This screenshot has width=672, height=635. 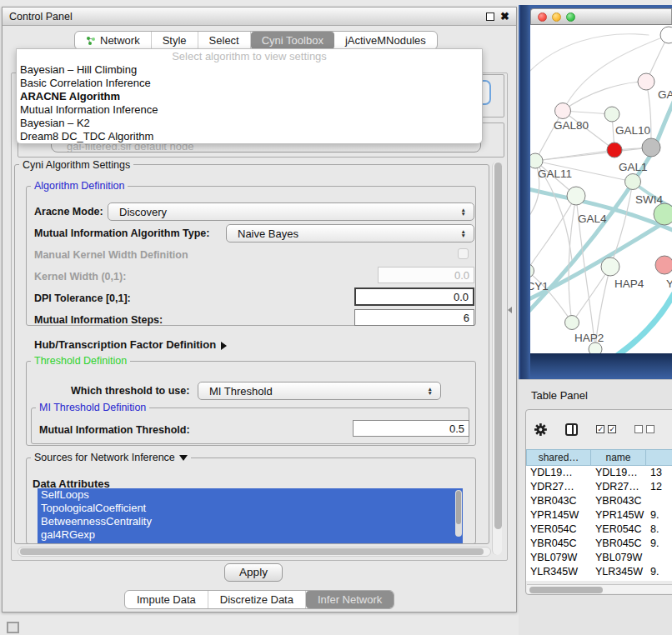 What do you see at coordinates (122, 233) in the screenshot?
I see `mi-algorithm-type-label: Mutual Information Algorithm Type:` at bounding box center [122, 233].